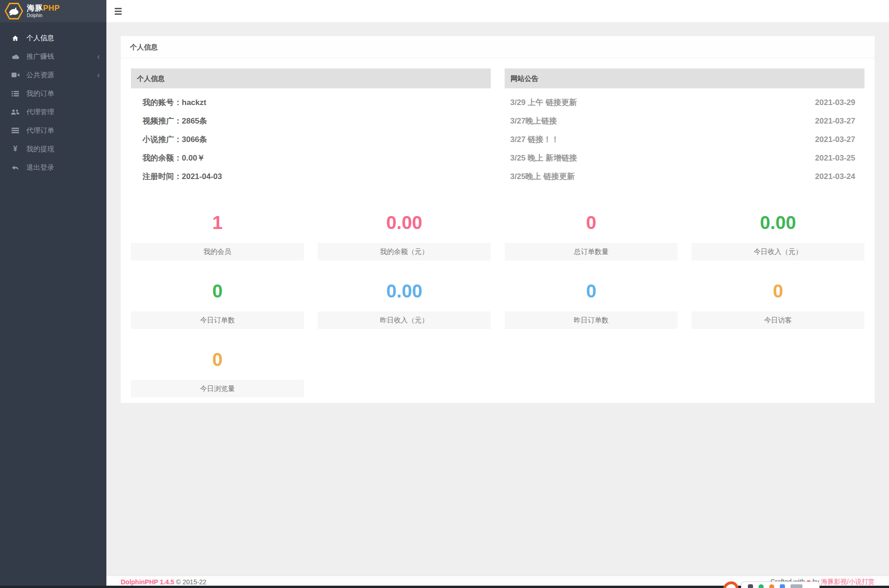 The height and width of the screenshot is (588, 889). I want to click on announcements-box-title: 网站公告, so click(685, 79).